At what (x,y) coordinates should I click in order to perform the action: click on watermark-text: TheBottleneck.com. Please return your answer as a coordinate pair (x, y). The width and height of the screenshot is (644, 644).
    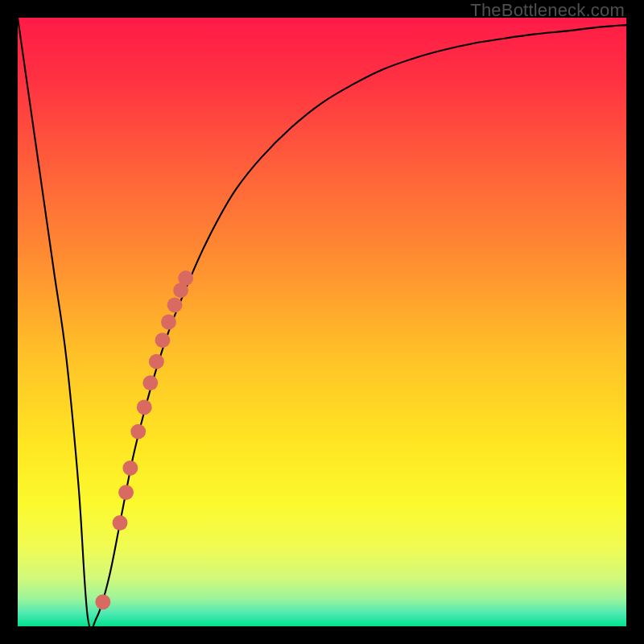
    Looking at the image, I should click on (547, 10).